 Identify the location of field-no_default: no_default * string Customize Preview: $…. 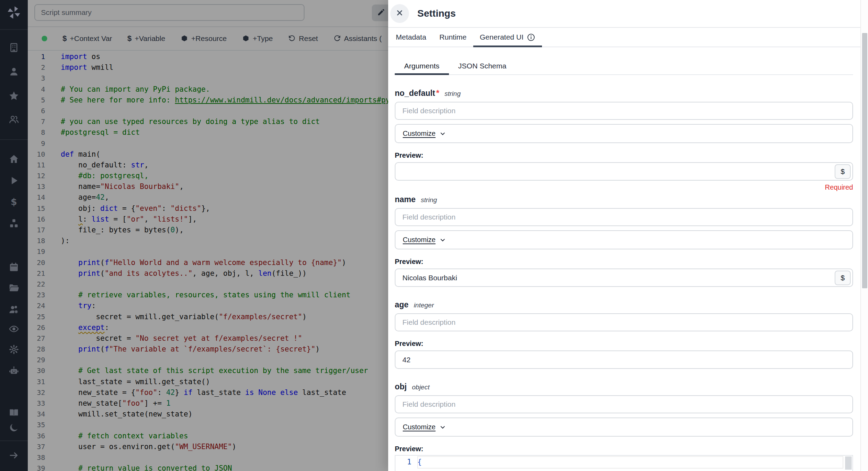
(624, 140).